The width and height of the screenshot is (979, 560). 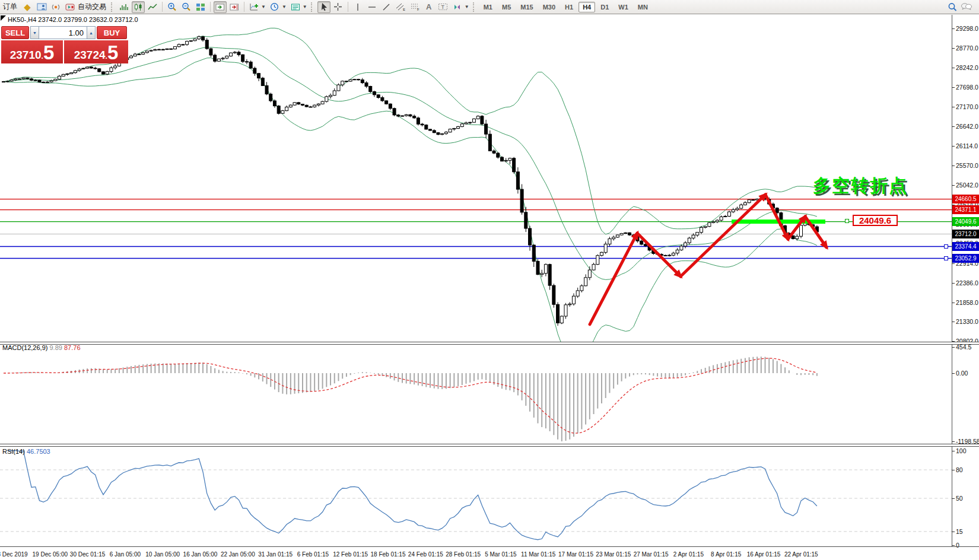 What do you see at coordinates (967, 7) in the screenshot?
I see `chat-button` at bounding box center [967, 7].